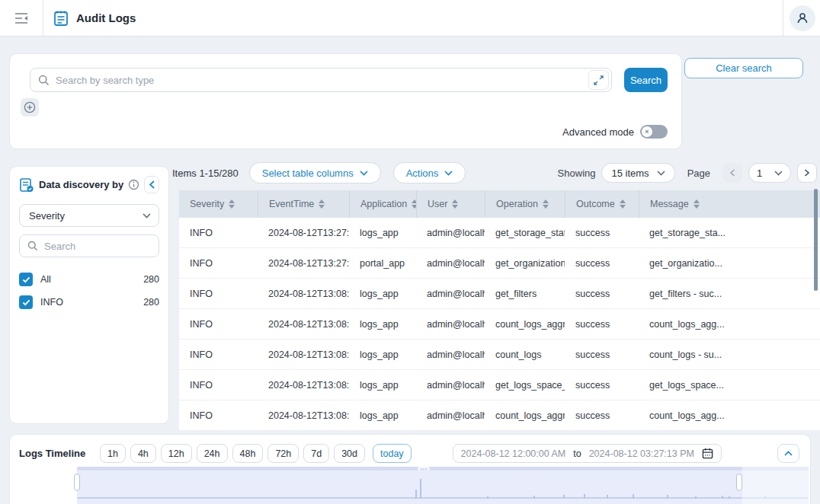 This screenshot has height=504, width=820. What do you see at coordinates (732, 173) in the screenshot?
I see `previous-page-button` at bounding box center [732, 173].